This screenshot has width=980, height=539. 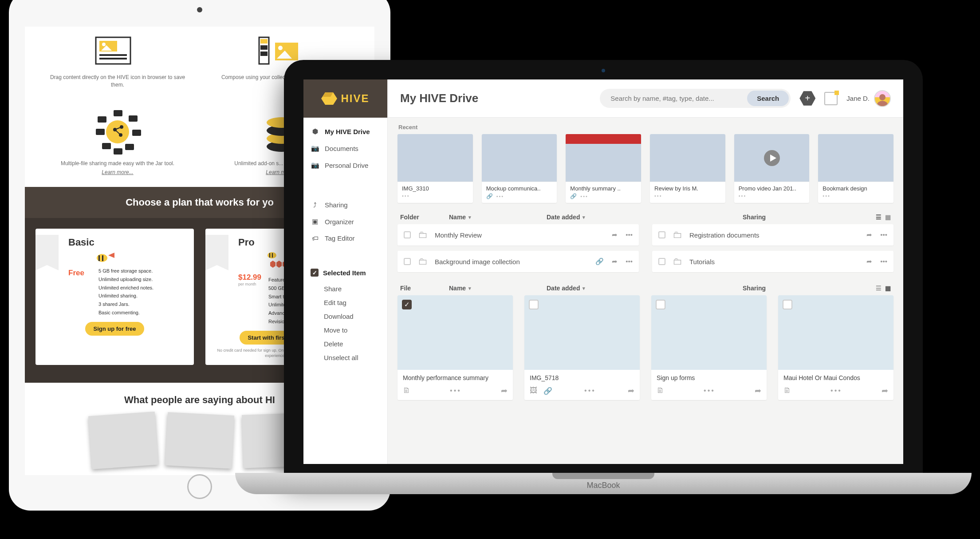 What do you see at coordinates (518, 235) in the screenshot?
I see `folder-item: 🗀 Monthly Review ➦•••` at bounding box center [518, 235].